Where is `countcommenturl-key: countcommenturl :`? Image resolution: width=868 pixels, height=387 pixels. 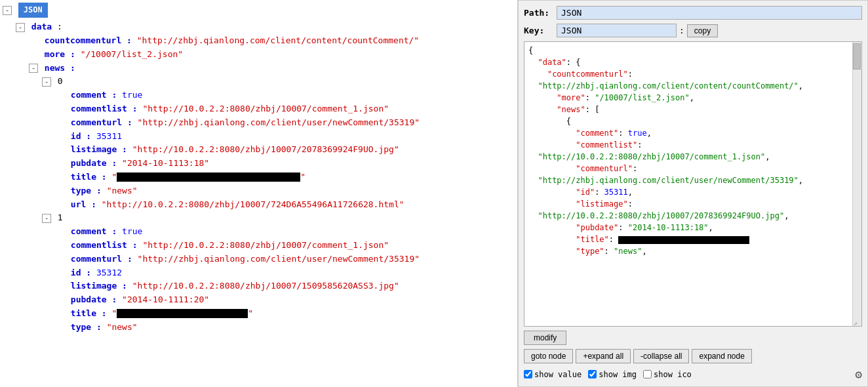
countcommenturl-key: countcommenturl : is located at coordinates (88, 41).